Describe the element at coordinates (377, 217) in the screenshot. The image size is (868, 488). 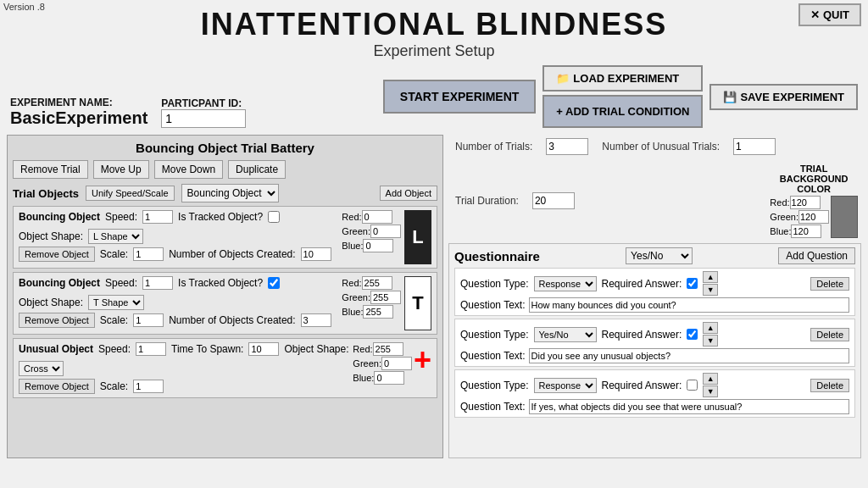
I see `obj1-red-input` at that location.